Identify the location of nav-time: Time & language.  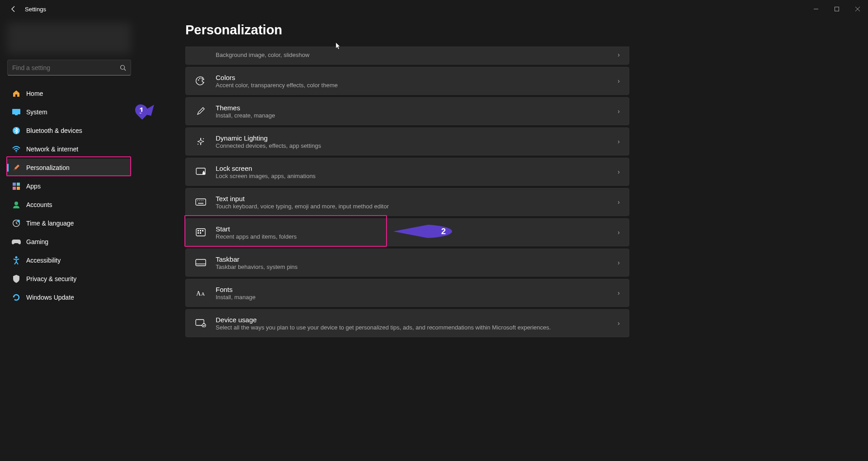
(69, 223).